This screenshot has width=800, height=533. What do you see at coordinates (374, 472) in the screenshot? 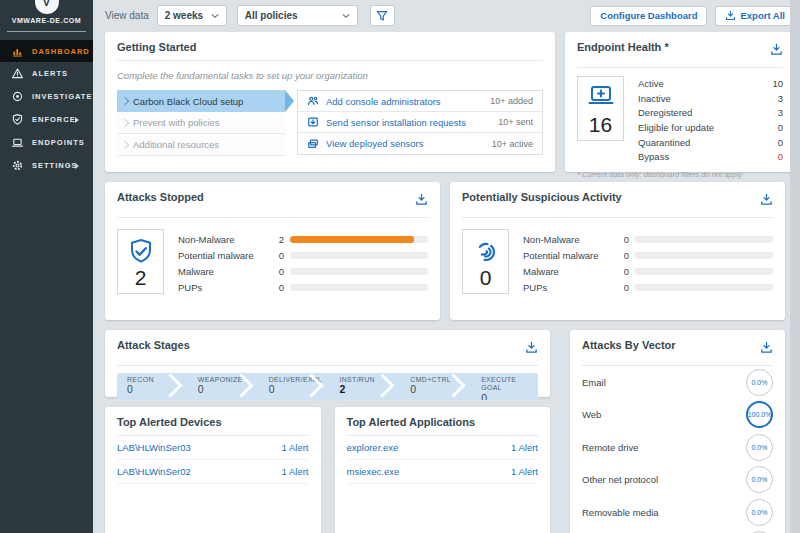
I see `application-link: msiexec.exe` at bounding box center [374, 472].